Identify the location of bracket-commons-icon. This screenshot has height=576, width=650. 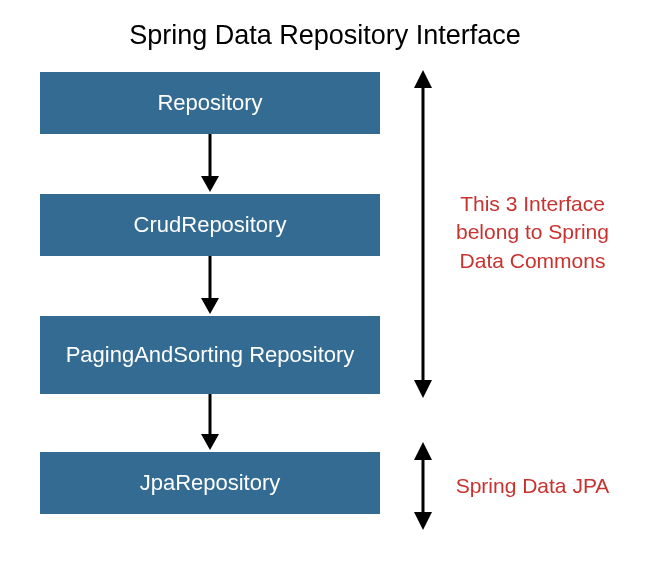
(423, 236).